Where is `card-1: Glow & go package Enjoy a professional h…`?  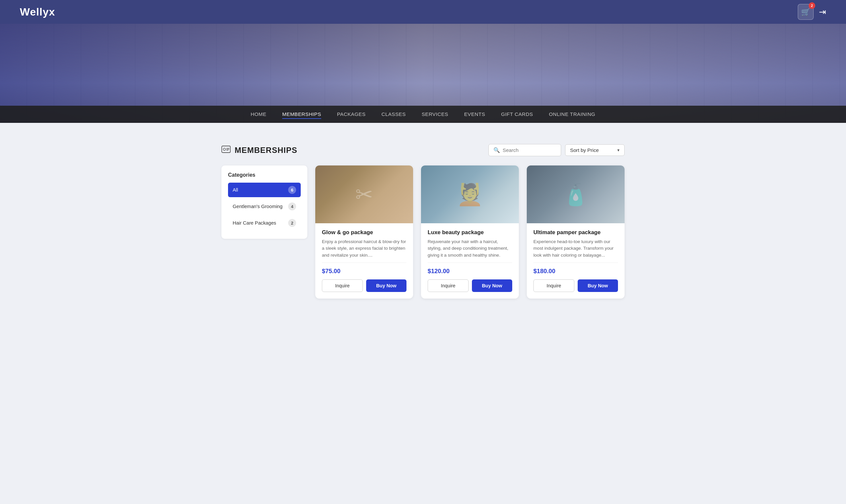
card-1: Glow & go package Enjoy a professional h… is located at coordinates (364, 232).